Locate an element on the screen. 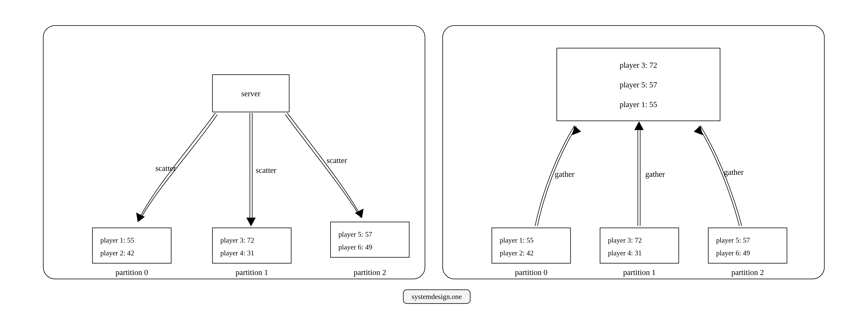  gather-label-2: gather is located at coordinates (734, 172).